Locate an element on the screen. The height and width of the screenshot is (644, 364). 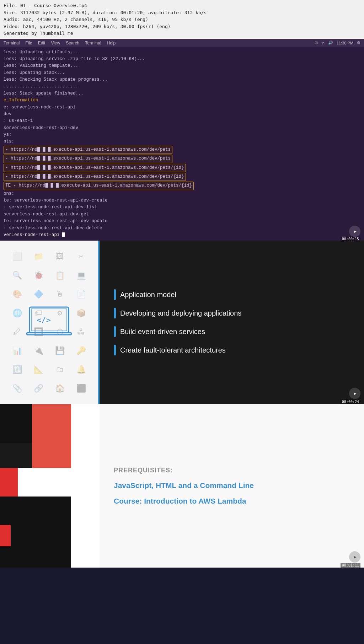
icon-cell: 🖊 is located at coordinates (17, 332).